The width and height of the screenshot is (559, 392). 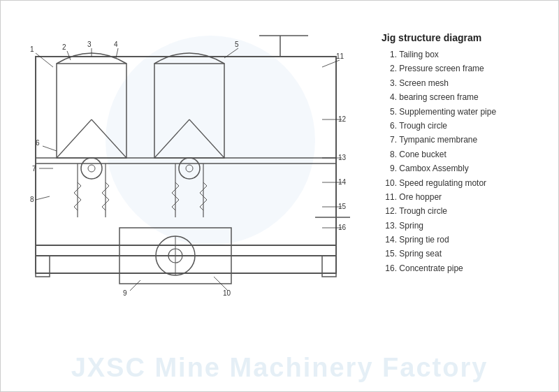 What do you see at coordinates (38, 143) in the screenshot?
I see `svg-text: 6` at bounding box center [38, 143].